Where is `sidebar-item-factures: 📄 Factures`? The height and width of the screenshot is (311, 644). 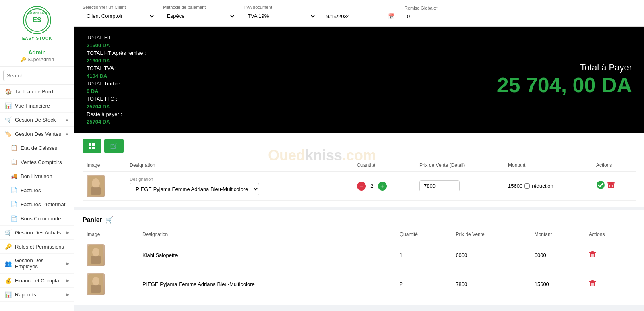 sidebar-item-factures: 📄 Factures is located at coordinates (37, 190).